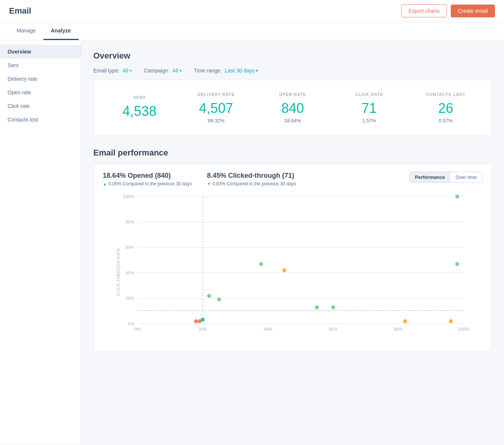 The height and width of the screenshot is (445, 504). I want to click on sidebar-item-sent: Sent, so click(40, 65).